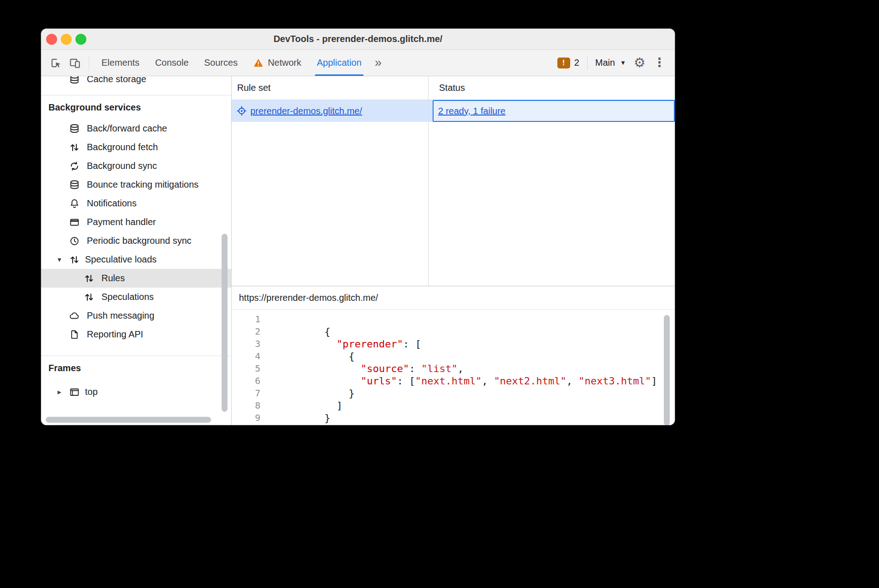  Describe the element at coordinates (74, 392) in the screenshot. I see `frame-icon` at that location.